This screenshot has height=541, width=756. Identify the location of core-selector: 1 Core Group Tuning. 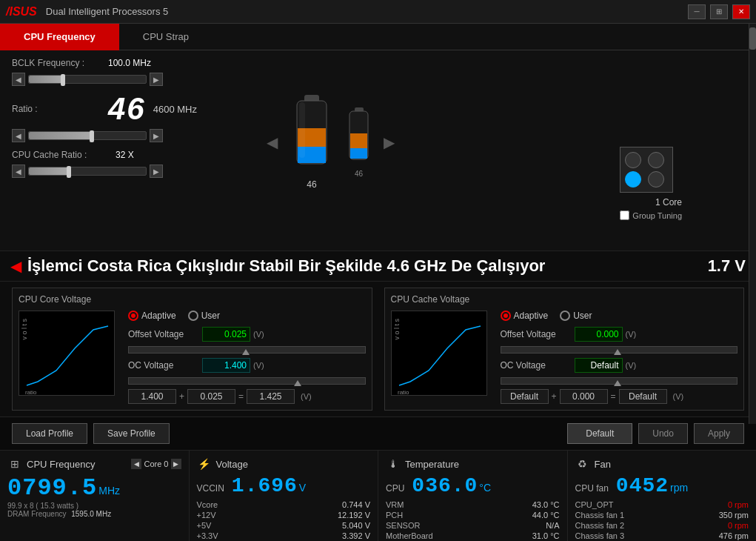
(651, 184).